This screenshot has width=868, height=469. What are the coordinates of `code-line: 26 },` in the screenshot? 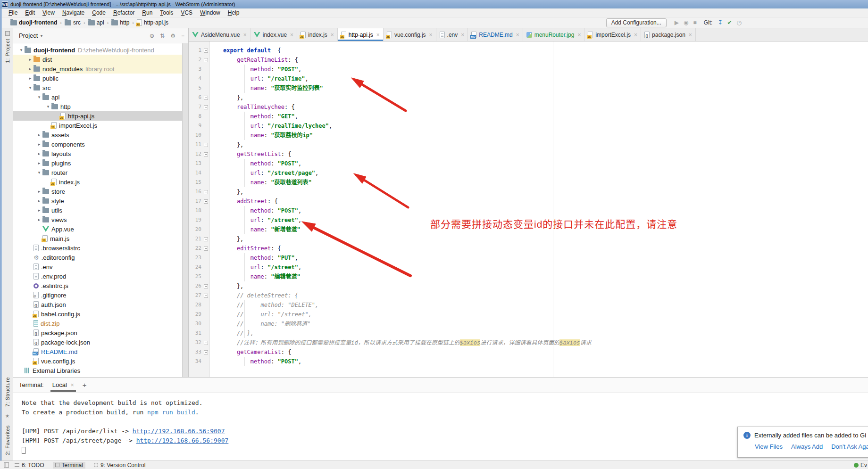 It's located at (528, 286).